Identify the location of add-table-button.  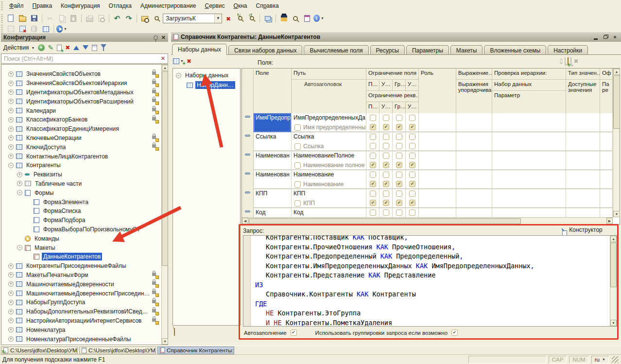
(571, 61).